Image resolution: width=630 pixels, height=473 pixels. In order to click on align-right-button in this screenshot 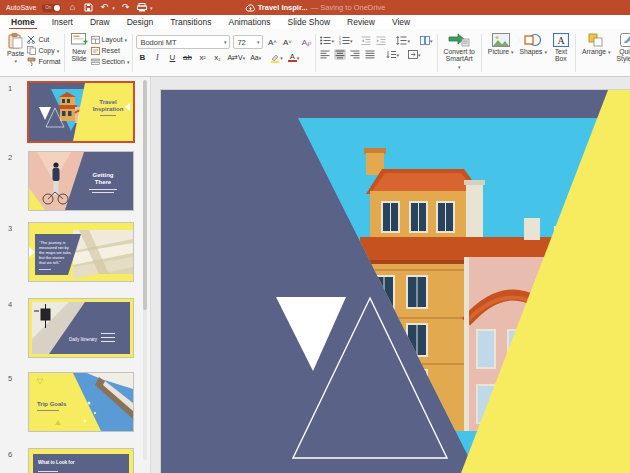, I will do `click(355, 54)`.